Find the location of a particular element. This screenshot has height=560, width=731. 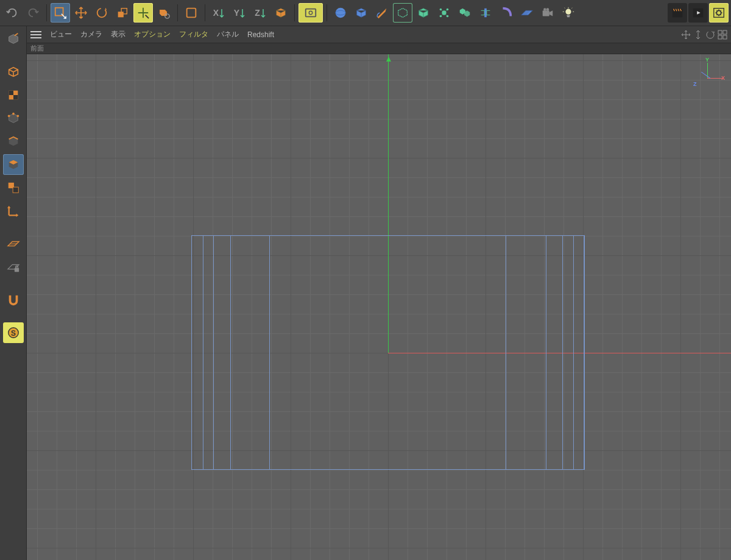

lock-x-axis: X is located at coordinates (219, 13).